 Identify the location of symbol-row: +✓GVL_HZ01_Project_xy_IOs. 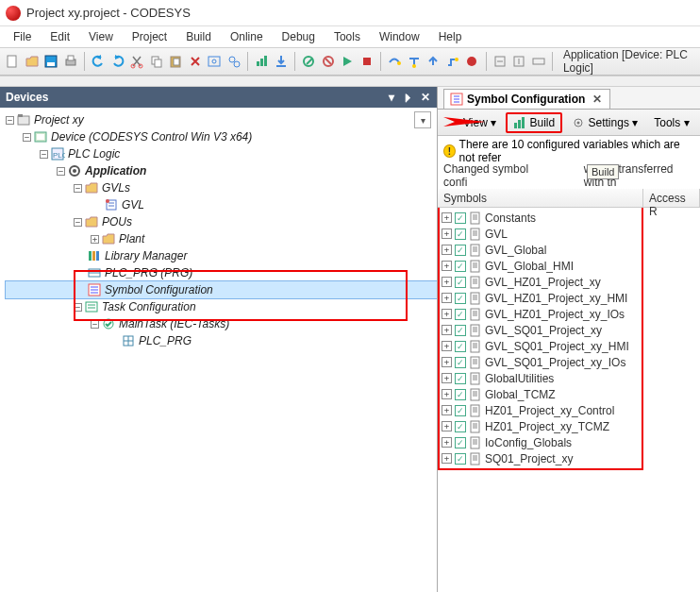
(569, 313).